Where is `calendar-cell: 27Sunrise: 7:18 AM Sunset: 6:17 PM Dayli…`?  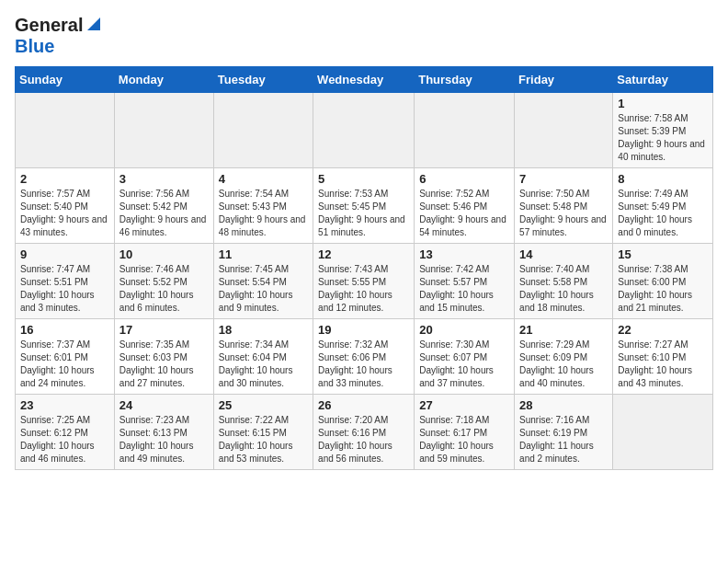
calendar-cell: 27Sunrise: 7:18 AM Sunset: 6:17 PM Dayli… is located at coordinates (465, 432).